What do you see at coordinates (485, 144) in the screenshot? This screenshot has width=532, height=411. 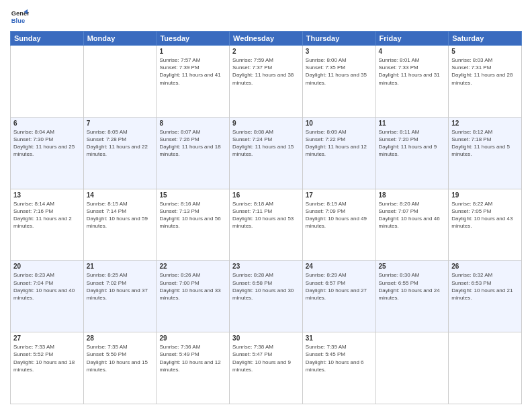 I see `day-info: Sunrise: 8:12 AM Sunset: 7:18 PM Dayligh…` at bounding box center [485, 144].